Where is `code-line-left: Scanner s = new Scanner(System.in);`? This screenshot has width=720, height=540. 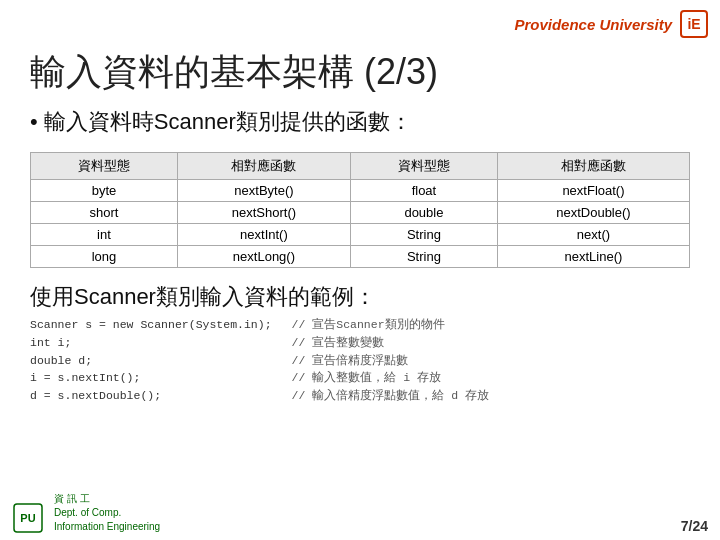 code-line-left: Scanner s = new Scanner(System.in); is located at coordinates (151, 325).